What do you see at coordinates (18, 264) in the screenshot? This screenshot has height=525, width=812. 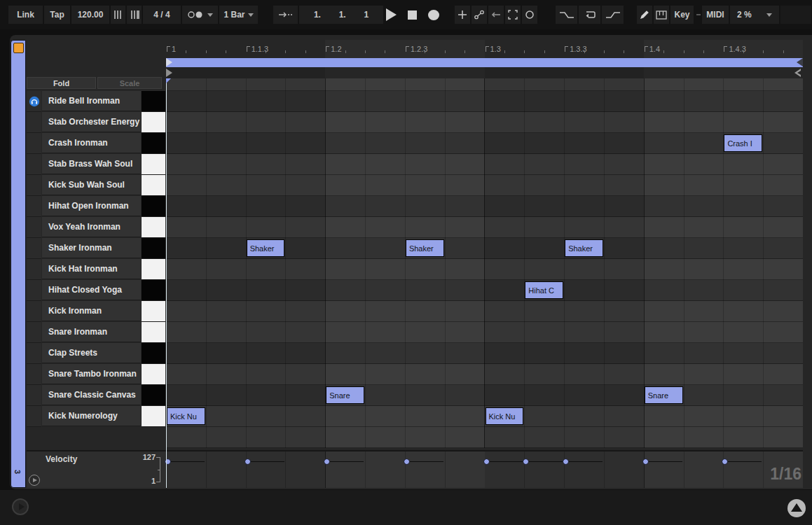 I see `clip-color-strip` at bounding box center [18, 264].